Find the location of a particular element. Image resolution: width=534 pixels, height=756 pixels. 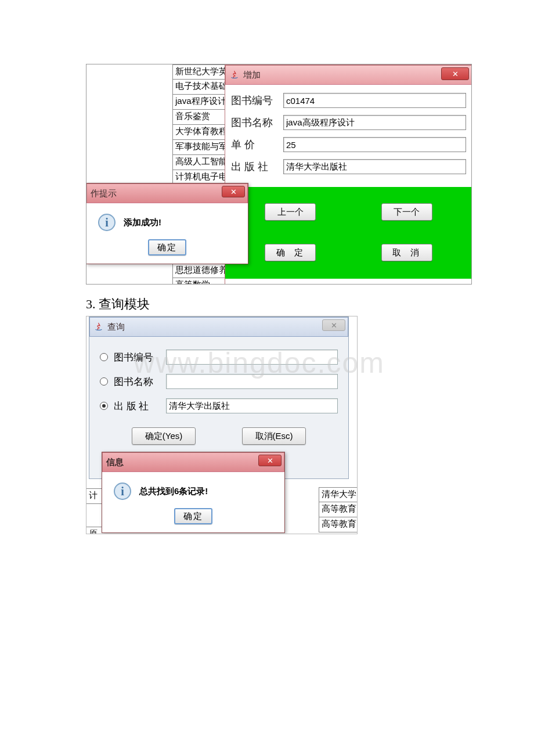

query-book-name-input is located at coordinates (252, 381).